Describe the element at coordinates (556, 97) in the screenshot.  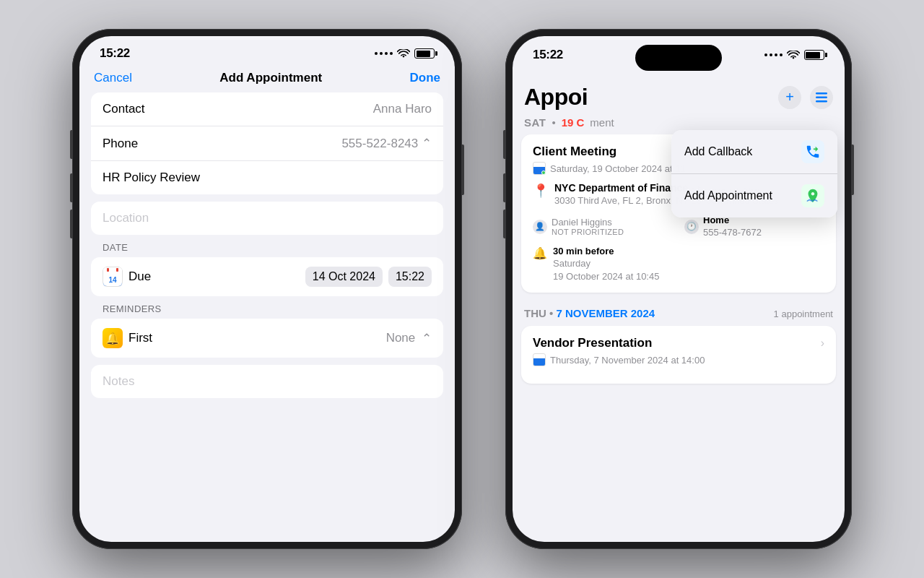
I see `header-title: Appoi` at that location.